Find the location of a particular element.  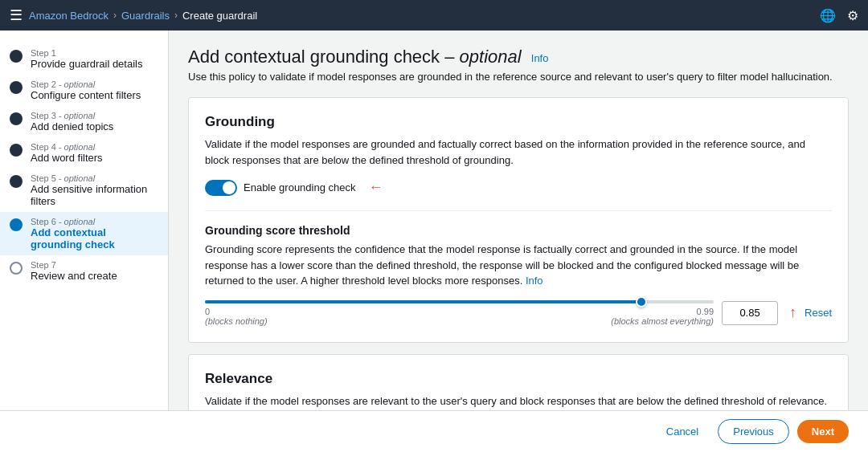

relevance-title: Relevance is located at coordinates (518, 379).